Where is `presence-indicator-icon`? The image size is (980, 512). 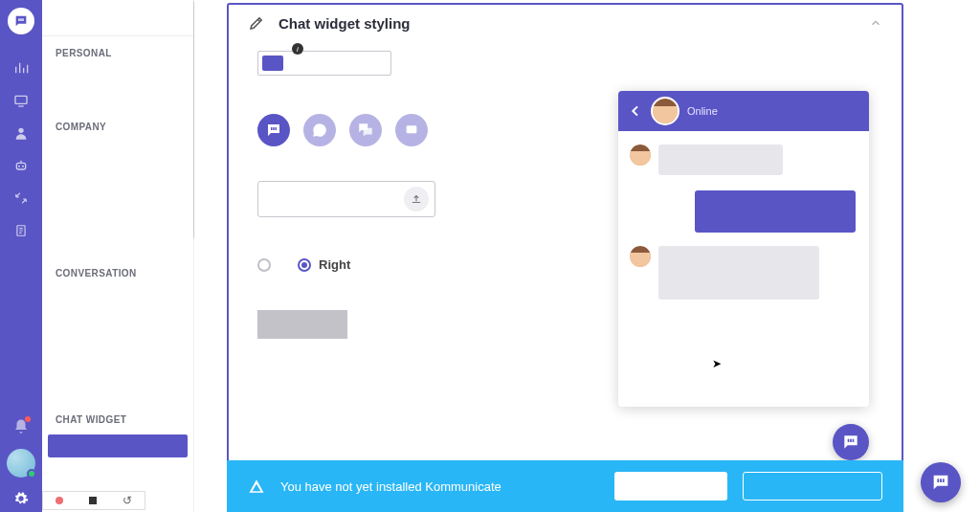
presence-indicator-icon is located at coordinates (32, 474).